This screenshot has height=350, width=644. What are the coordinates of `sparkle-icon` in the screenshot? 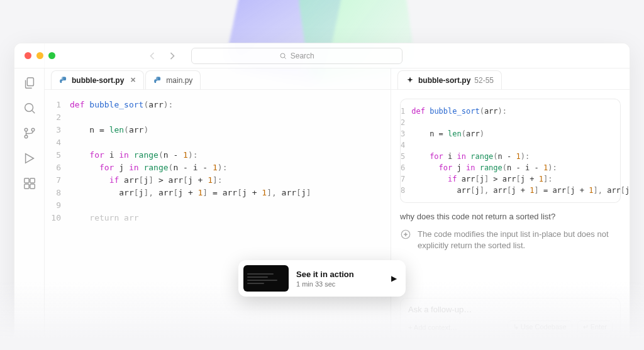 It's located at (410, 80).